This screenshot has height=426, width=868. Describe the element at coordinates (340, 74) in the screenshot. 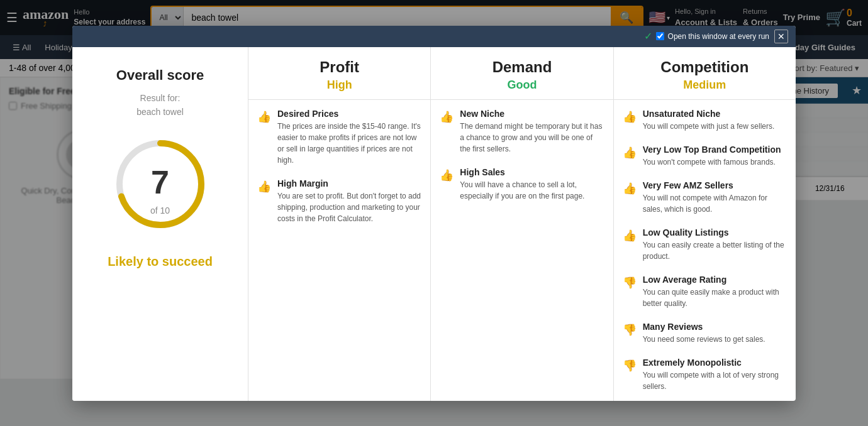

I see `profit-header: Profit High` at that location.